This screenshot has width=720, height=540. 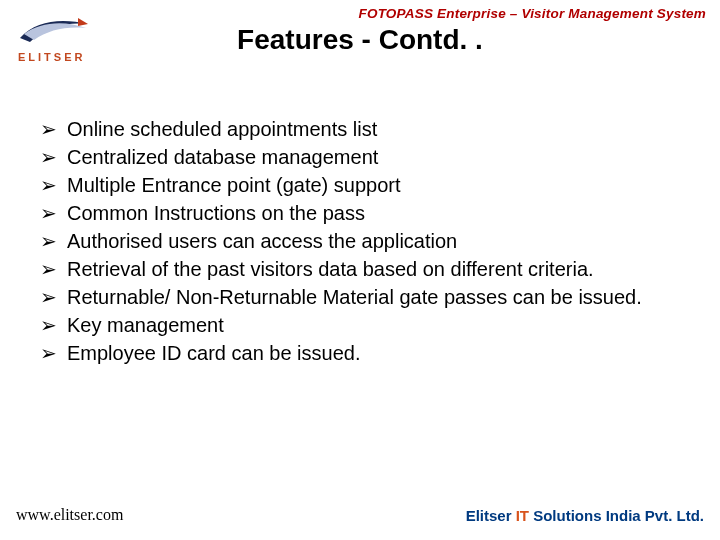 What do you see at coordinates (365, 130) in the screenshot?
I see `list-item: ➢Online scheduled appointments list` at bounding box center [365, 130].